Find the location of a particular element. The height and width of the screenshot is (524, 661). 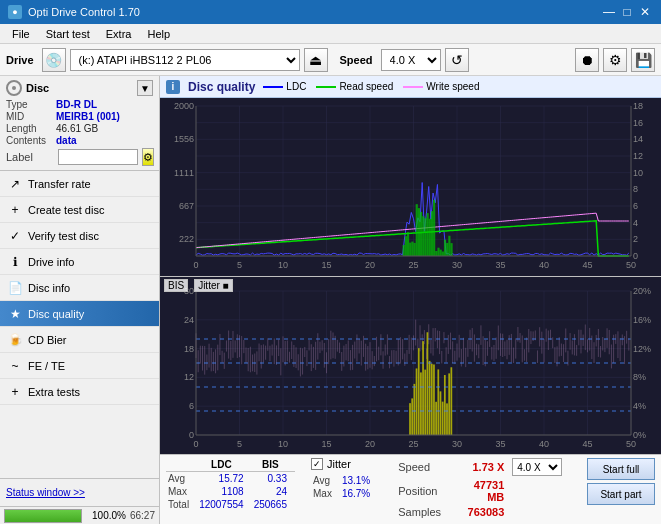

jitter-checkbox: ✓ is located at coordinates (317, 464).